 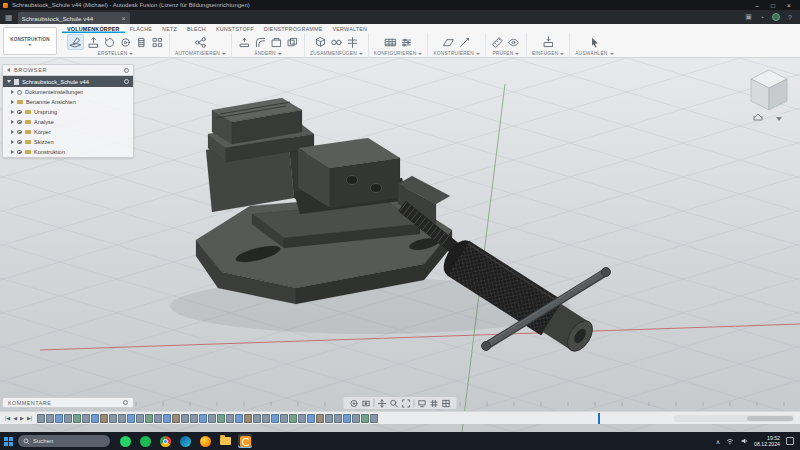 I want to click on align-button, so click(x=352, y=42).